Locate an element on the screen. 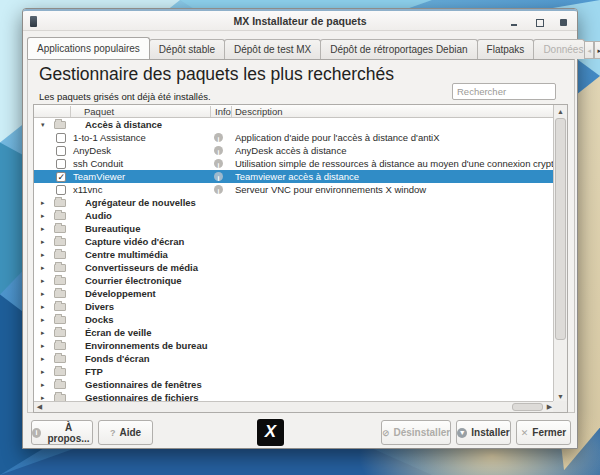 The image size is (600, 475). page-title: Gestionnaire des paquets les plus recher… is located at coordinates (216, 74).